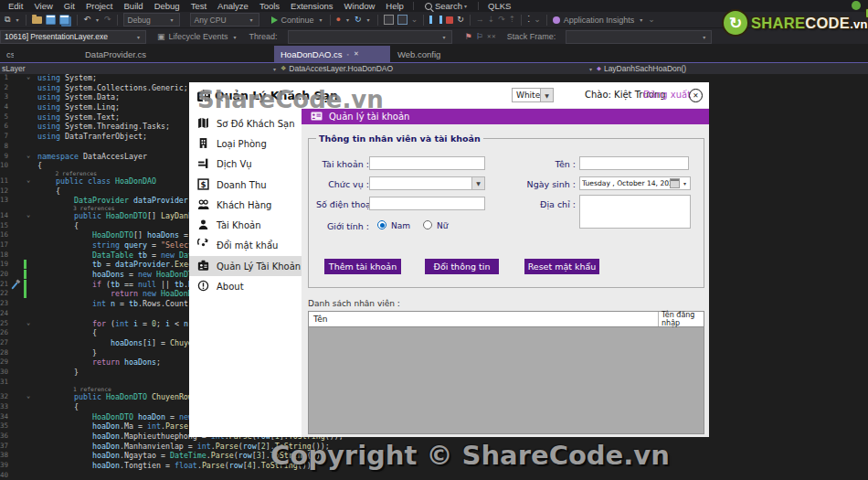 This screenshot has height=480, width=868. Describe the element at coordinates (245, 144) in the screenshot. I see `sidebar-item-lo-i-ph-ng: Loại Phòng` at that location.